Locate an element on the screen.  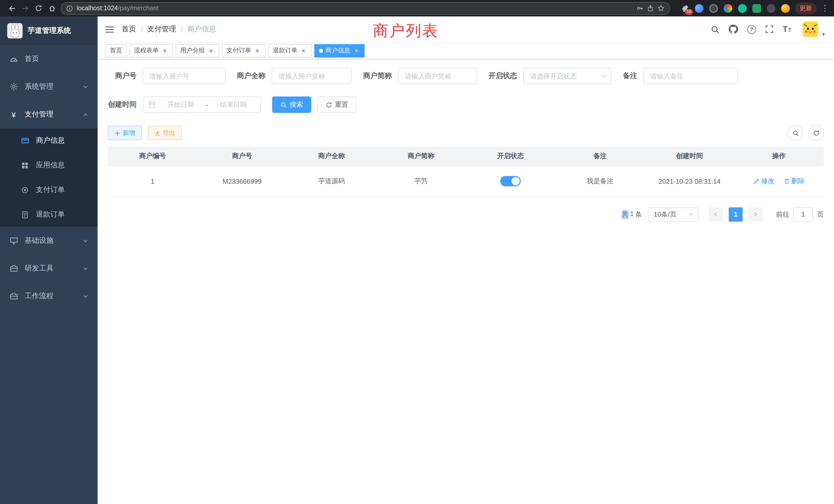
breadcrumb-payment: 支付管理 is located at coordinates (162, 29).